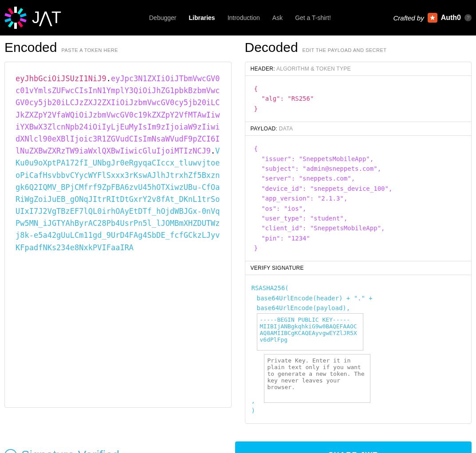 This screenshot has height=453, width=476. Describe the element at coordinates (238, 18) in the screenshot. I see `top-nav: J⋀T Debugger Libraries Introduction Ask …` at that location.